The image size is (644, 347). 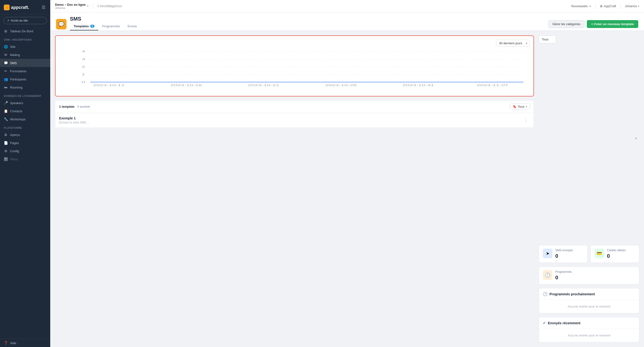 I want to click on svg-text: 2023-10-26, so click(x=341, y=86).